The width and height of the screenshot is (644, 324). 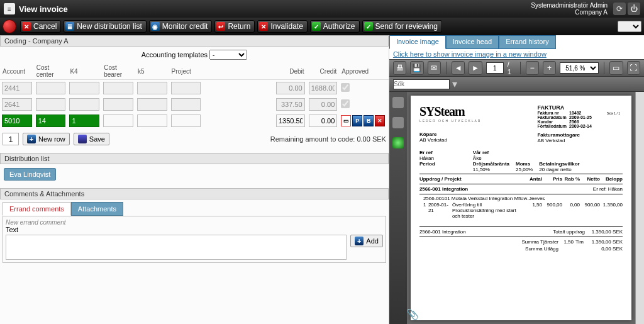 What do you see at coordinates (398, 123) in the screenshot?
I see `layers-icon` at bounding box center [398, 123].